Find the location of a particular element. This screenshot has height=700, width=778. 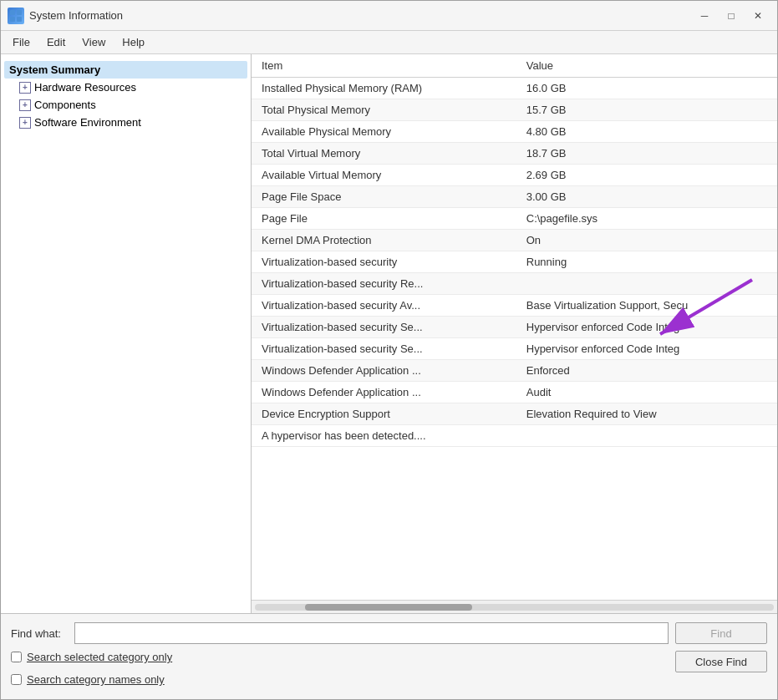

table-row: Page File Space3.00 GB is located at coordinates (515, 197).